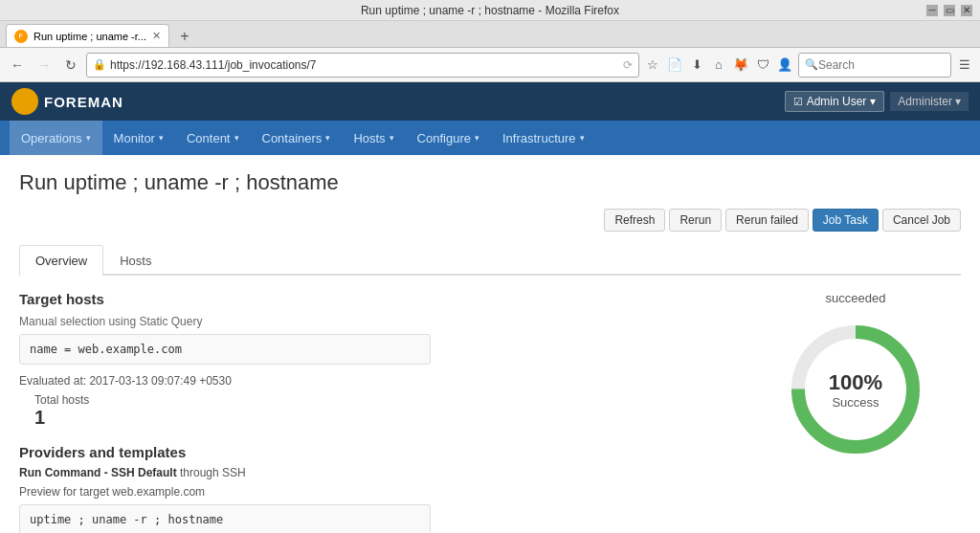  I want to click on browser-navbar: ← → ↻ 🔒 ⟳ ☆ 📄 ⬇ ⌂ 🦊 🛡 👤 🔍 ☰, so click(490, 65).